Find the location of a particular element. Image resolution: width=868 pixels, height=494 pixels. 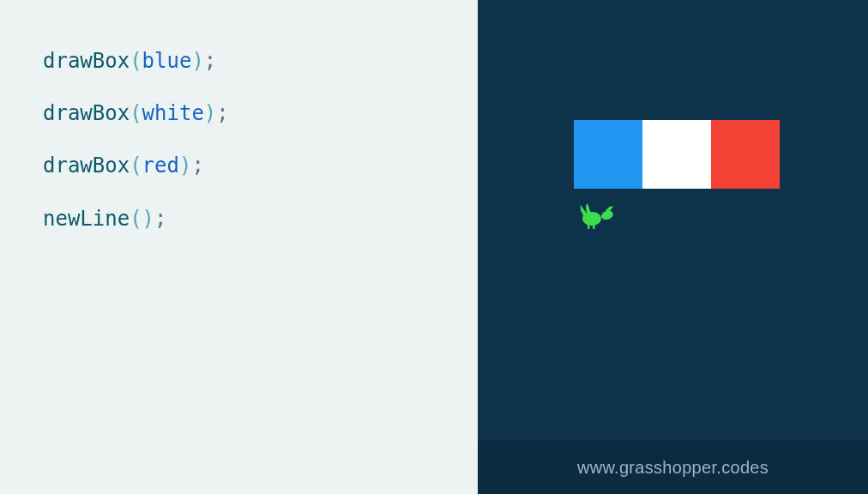

code-line-3: drawBox(red); is located at coordinates (238, 166).